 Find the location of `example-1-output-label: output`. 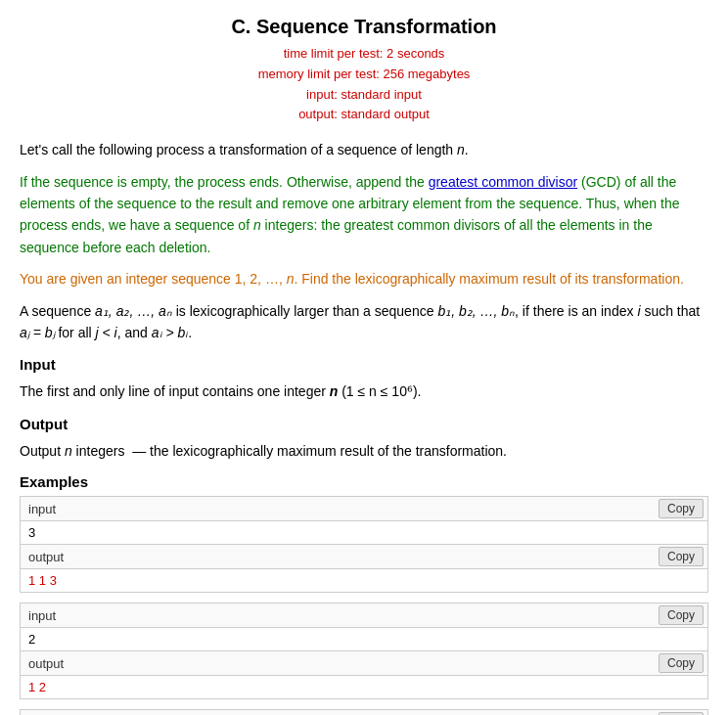

example-1-output-label: output is located at coordinates (338, 558).